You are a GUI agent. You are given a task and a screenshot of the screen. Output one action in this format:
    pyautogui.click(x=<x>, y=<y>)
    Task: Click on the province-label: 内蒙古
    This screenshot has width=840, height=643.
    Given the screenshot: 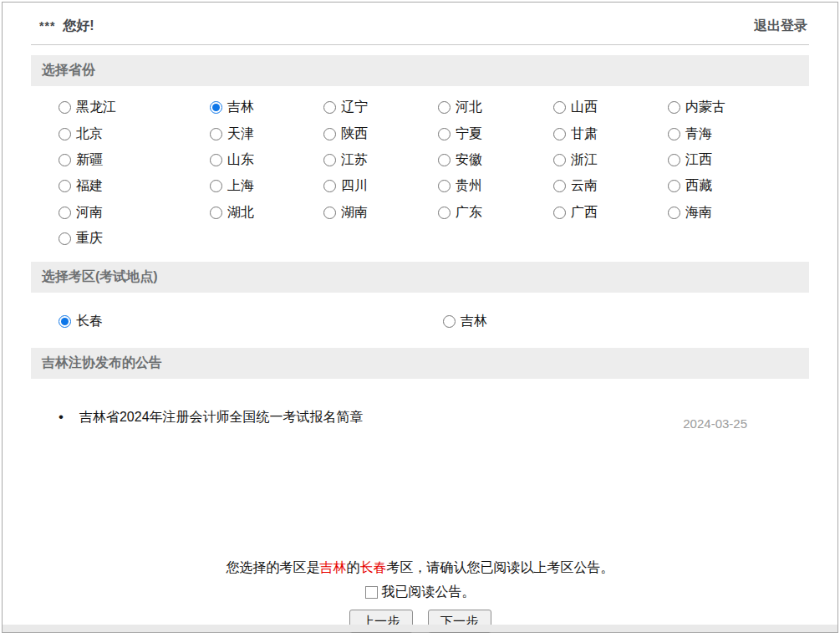 What is the action you would take?
    pyautogui.click(x=705, y=107)
    